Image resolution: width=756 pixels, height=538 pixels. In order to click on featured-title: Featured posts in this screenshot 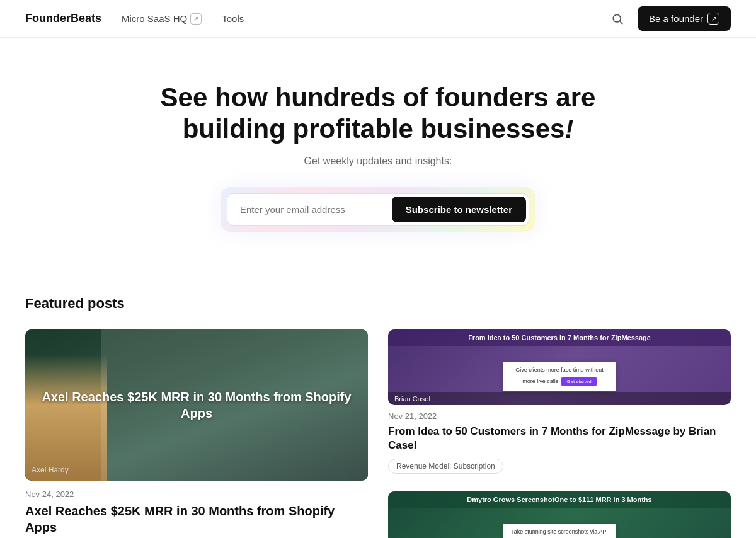, I will do `click(378, 304)`.